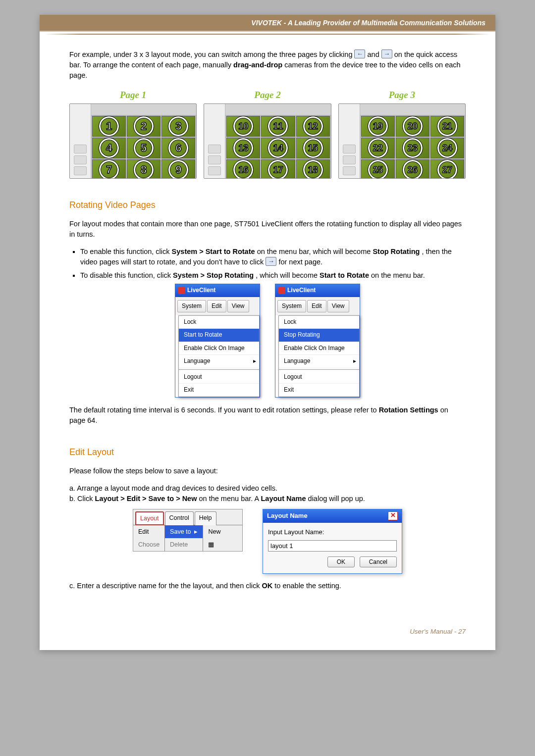 Image resolution: width=535 pixels, height=756 pixels. I want to click on video-cell: 23, so click(413, 148).